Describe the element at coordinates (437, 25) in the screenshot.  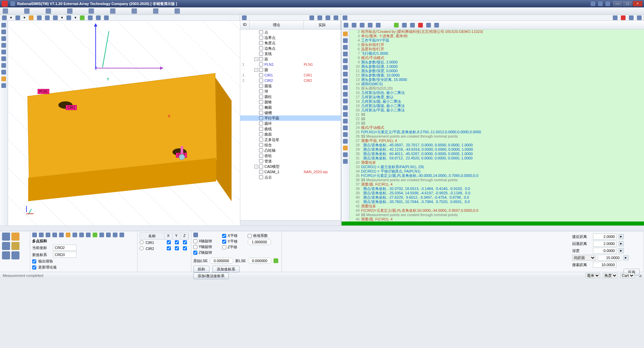
I see `cbtn-edit` at that location.